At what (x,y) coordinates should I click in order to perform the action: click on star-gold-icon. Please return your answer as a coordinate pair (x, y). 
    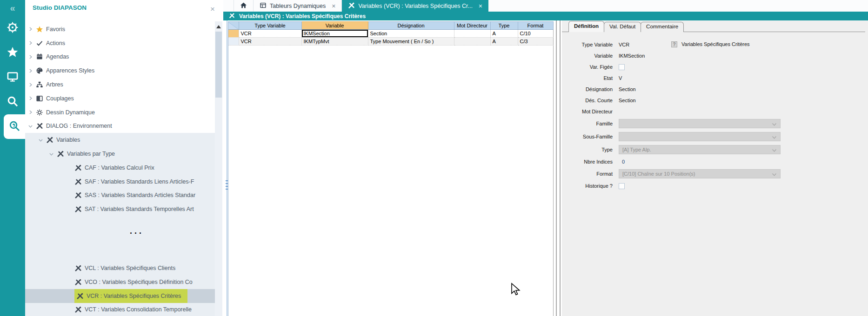
    Looking at the image, I should click on (41, 29).